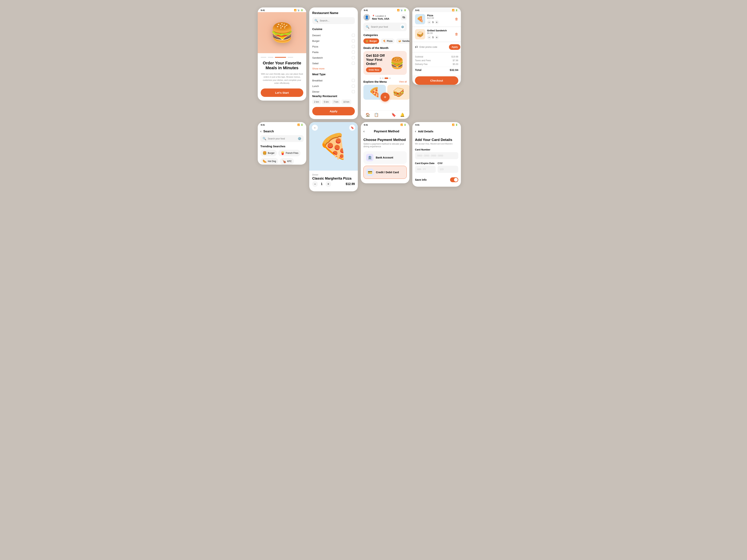 The image size is (747, 560). What do you see at coordinates (385, 27) in the screenshot?
I see `main-search-input` at bounding box center [385, 27].